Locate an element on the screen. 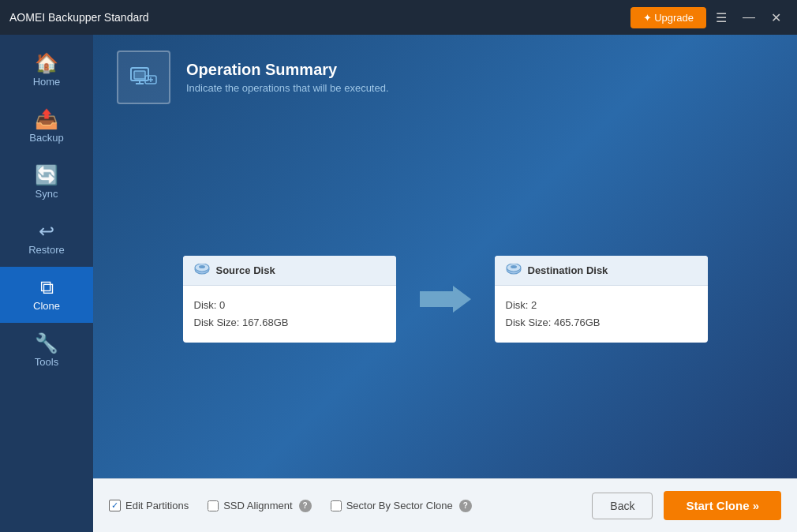  source-disk-header: Source Disk is located at coordinates (290, 271).